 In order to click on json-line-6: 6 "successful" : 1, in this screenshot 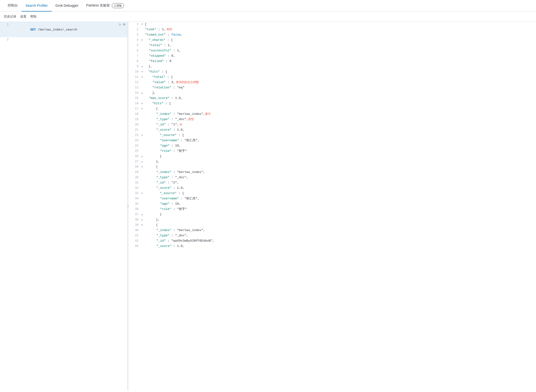, I will do `click(332, 51)`.